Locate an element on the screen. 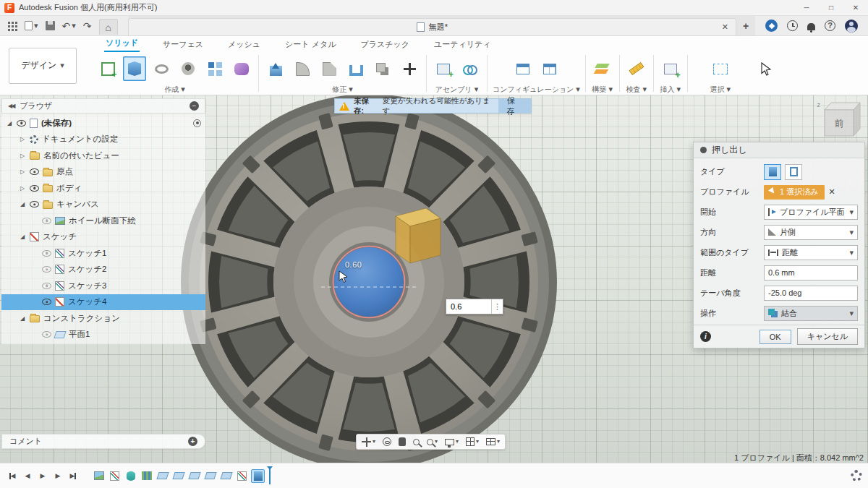  operation-dropdown: 結合 is located at coordinates (811, 314).